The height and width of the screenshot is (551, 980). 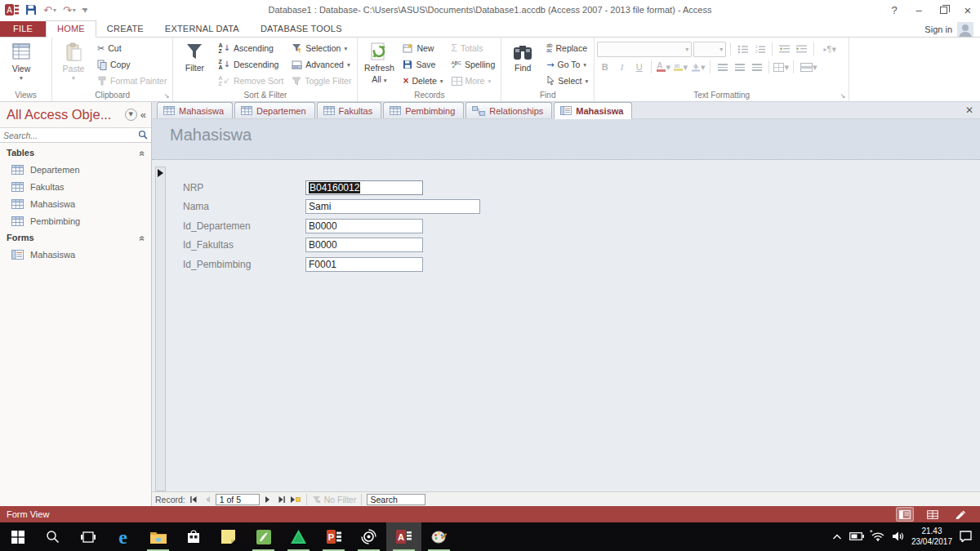 I want to click on form-view-icon, so click(x=905, y=514).